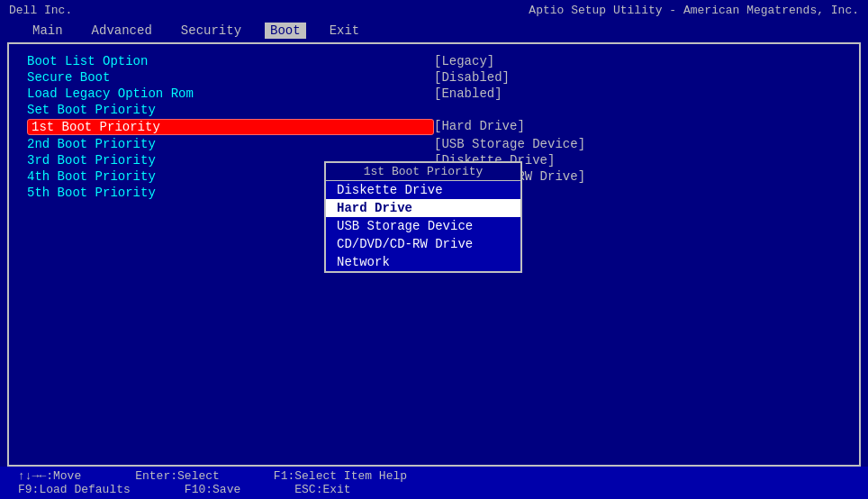  Describe the element at coordinates (177, 476) in the screenshot. I see `bottom-bar-row1-item-1: Enter:Select` at that location.